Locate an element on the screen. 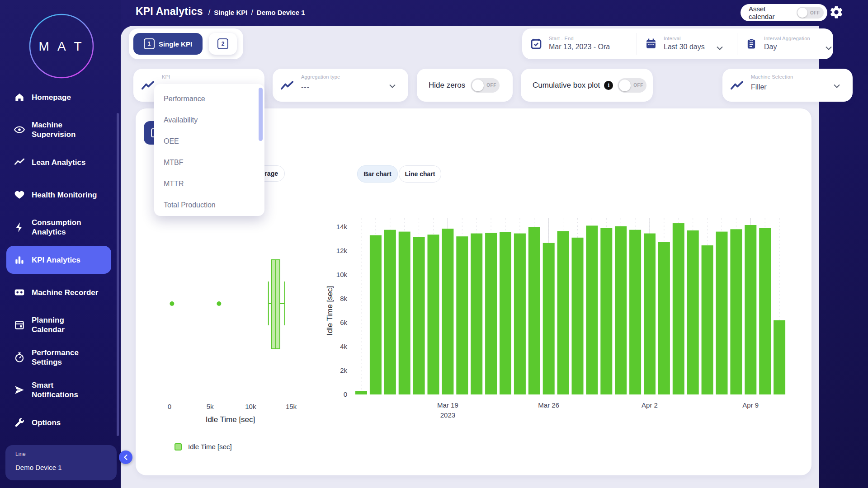  interval-aggregation-field: Interval Aggregation Day is located at coordinates (788, 42).